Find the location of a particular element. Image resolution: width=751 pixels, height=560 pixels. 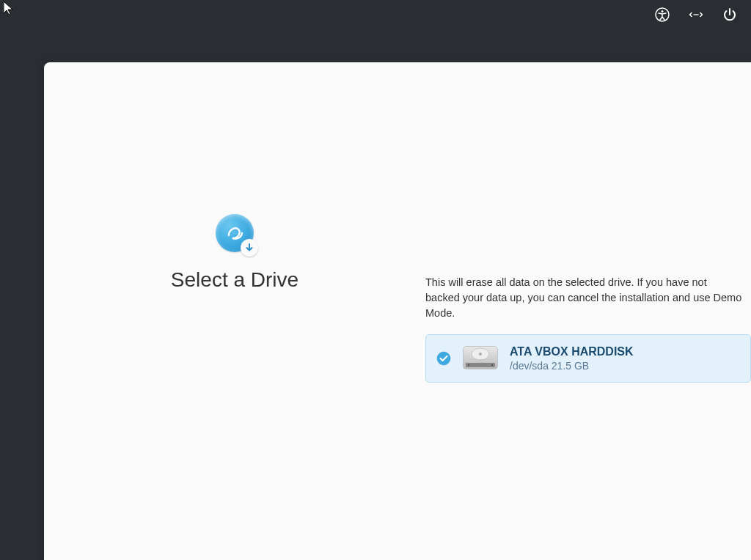

page-title: Select a Drive is located at coordinates (235, 280).